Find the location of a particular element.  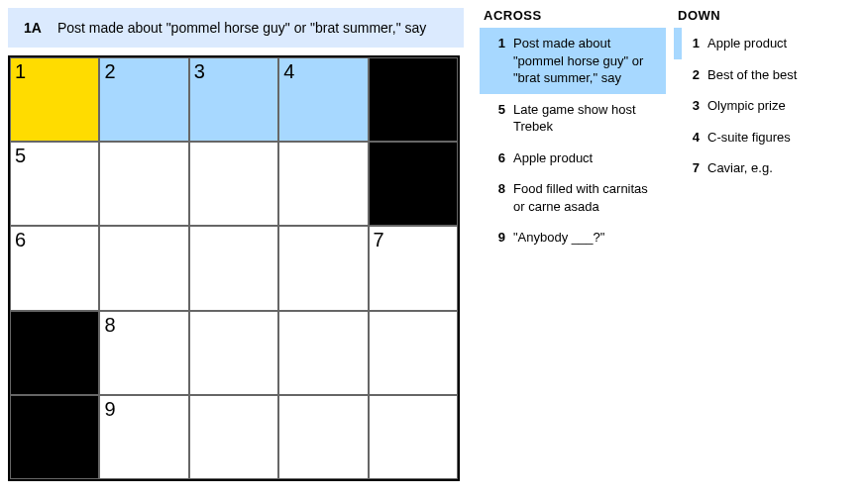

grid-cell: 1 is located at coordinates (54, 99).